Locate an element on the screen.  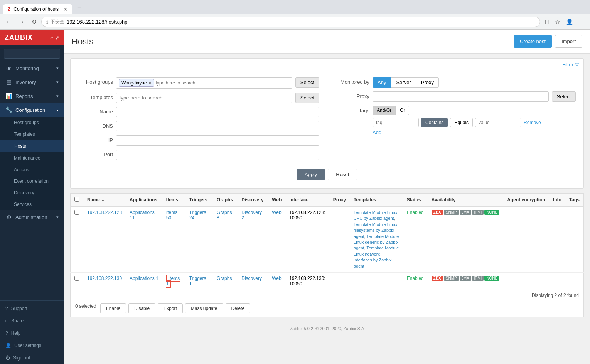
configuration-submenu: Host groups Templates Hosts Maintenance … is located at coordinates (32, 163).